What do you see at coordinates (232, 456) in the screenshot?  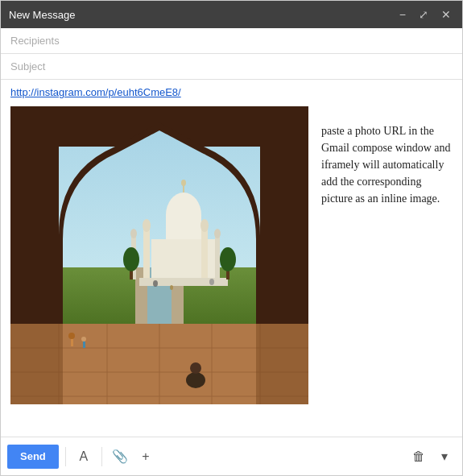 I see `compose-toolbar: Send A 📎 + 🗑 ▾` at bounding box center [232, 456].